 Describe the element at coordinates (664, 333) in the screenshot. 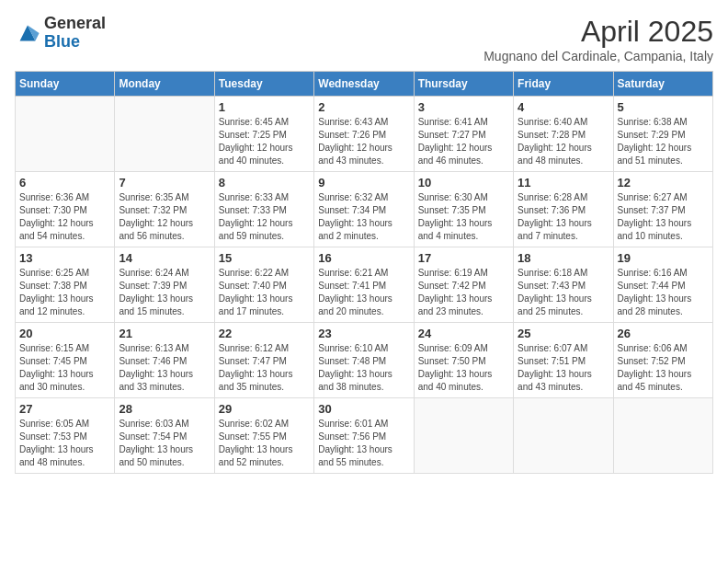

I see `day-number: 26` at that location.